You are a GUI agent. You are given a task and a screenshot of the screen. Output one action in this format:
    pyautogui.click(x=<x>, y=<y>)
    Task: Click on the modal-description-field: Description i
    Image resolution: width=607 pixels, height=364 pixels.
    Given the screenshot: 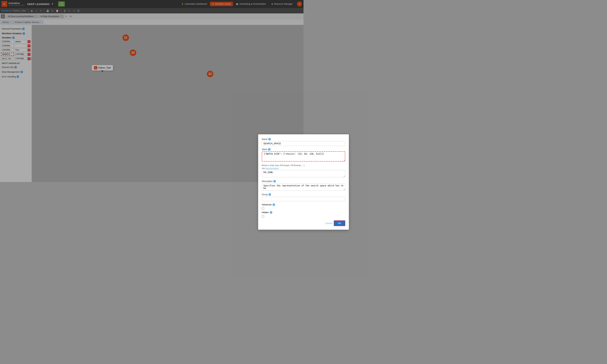 What is the action you would take?
    pyautogui.click(x=283, y=181)
    